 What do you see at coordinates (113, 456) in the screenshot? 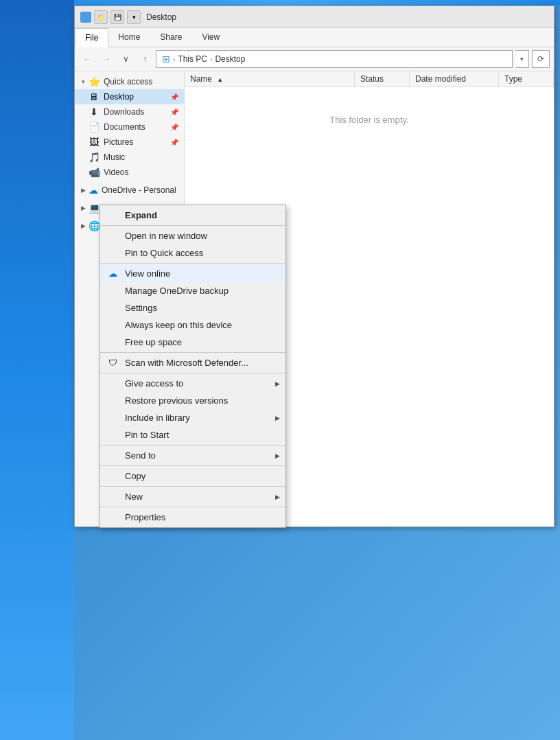
I see `send-to-icon` at bounding box center [113, 456].